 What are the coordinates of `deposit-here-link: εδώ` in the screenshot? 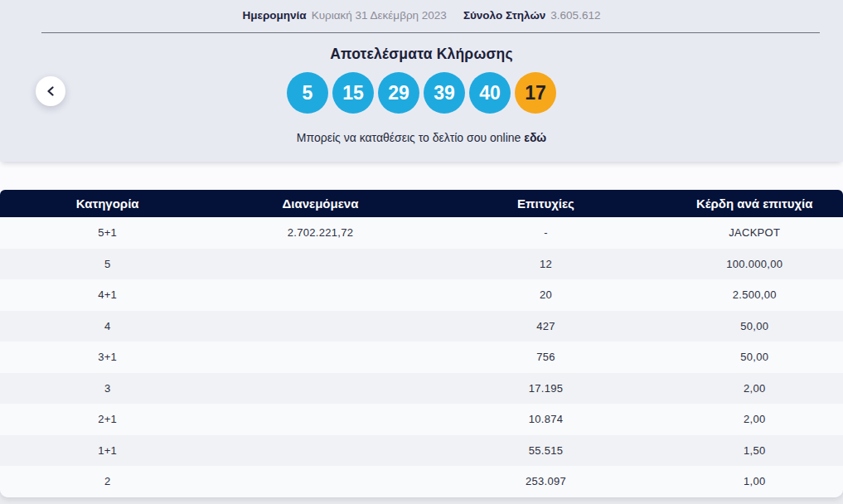 It's located at (535, 138).